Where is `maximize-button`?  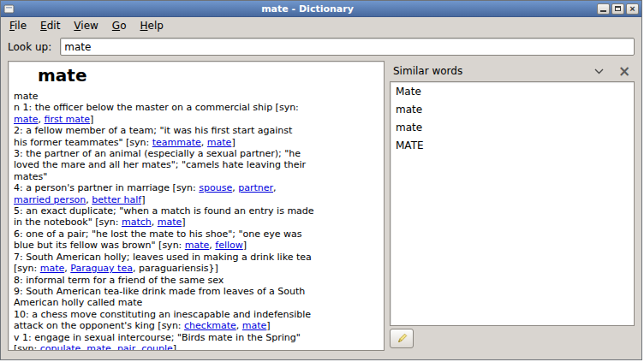 maximize-button is located at coordinates (618, 9).